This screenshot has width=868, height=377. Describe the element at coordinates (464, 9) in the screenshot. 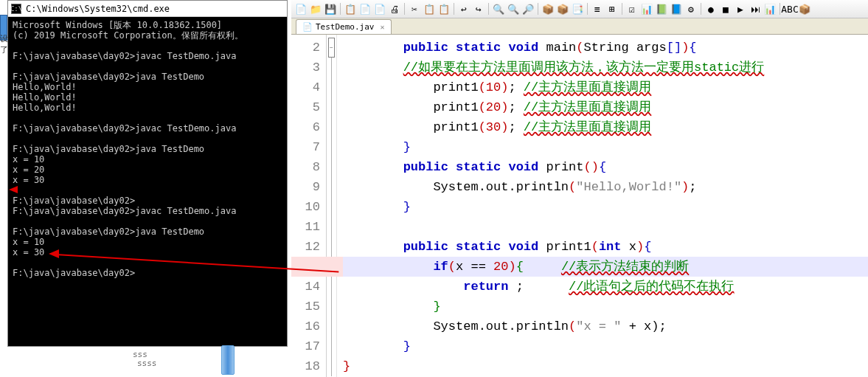

I see `toolbar-icon: ↩` at that location.